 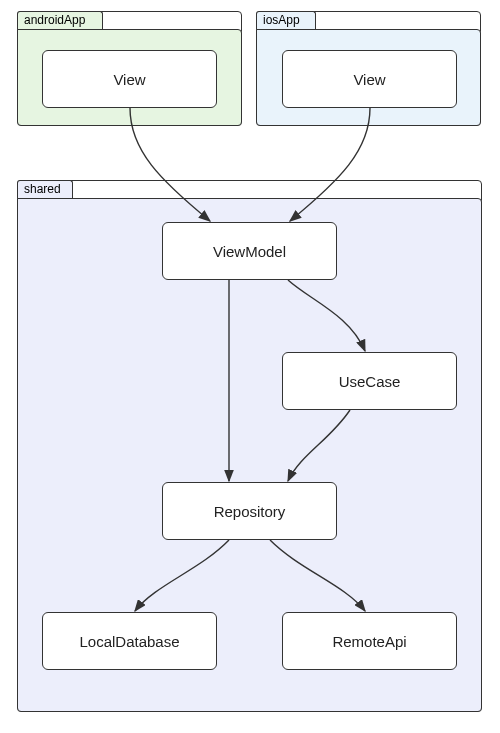 What do you see at coordinates (60, 20) in the screenshot?
I see `container-android-tab: androidApp` at bounding box center [60, 20].